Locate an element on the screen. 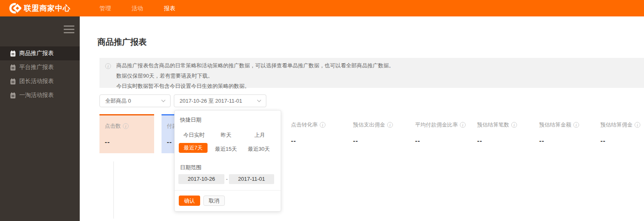 This screenshot has height=221, width=644. quick-option-last-month: 上月 is located at coordinates (260, 135).